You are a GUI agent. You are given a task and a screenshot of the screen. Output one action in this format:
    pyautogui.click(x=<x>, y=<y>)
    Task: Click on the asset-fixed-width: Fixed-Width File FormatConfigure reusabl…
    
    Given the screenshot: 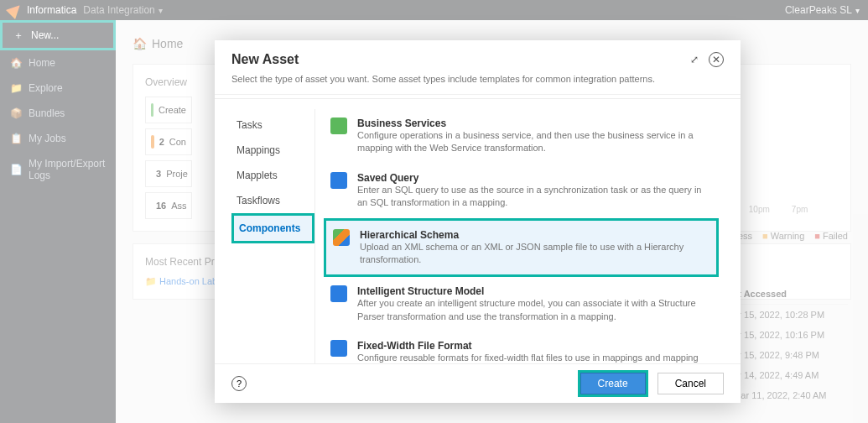 What is the action you would take?
    pyautogui.click(x=522, y=347)
    